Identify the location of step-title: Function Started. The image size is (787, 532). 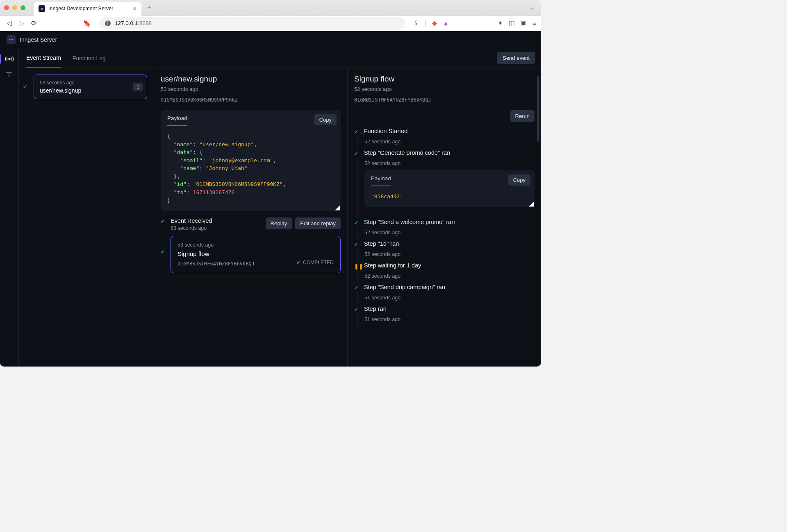
(449, 131).